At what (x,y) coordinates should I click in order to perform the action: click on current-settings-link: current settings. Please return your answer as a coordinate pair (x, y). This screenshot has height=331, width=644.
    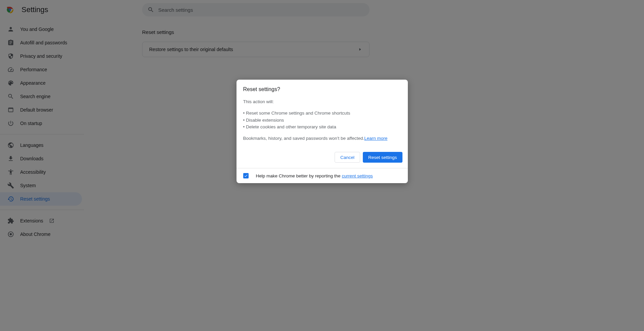
    Looking at the image, I should click on (357, 176).